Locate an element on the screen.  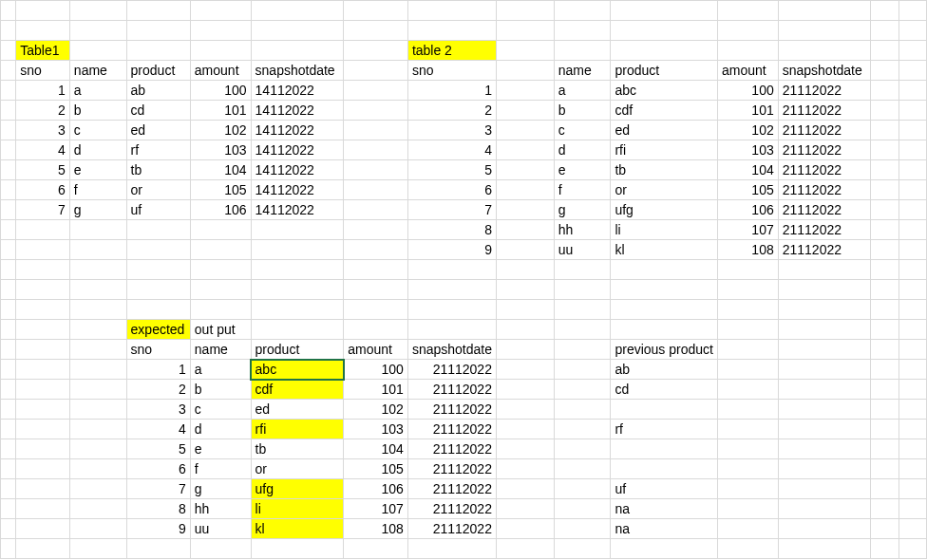
exp-name: b is located at coordinates (220, 389).